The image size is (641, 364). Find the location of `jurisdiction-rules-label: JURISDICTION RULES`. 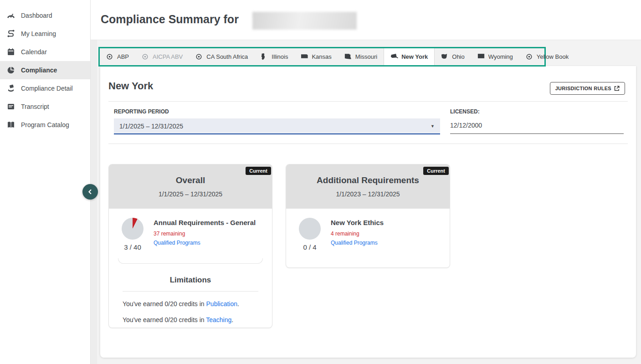

jurisdiction-rules-label: JURISDICTION RULES is located at coordinates (583, 88).